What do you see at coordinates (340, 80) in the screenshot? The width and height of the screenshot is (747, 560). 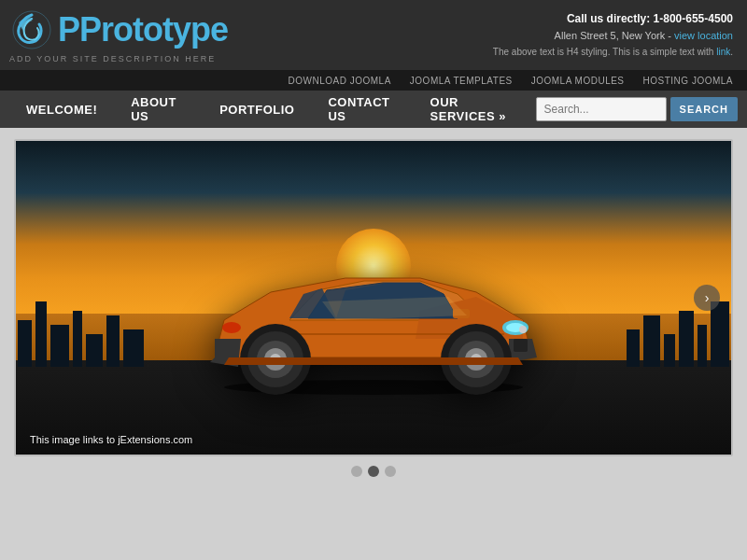 I see `subnav-download-joomla: DOWNLOAD JOOMLA` at bounding box center [340, 80].